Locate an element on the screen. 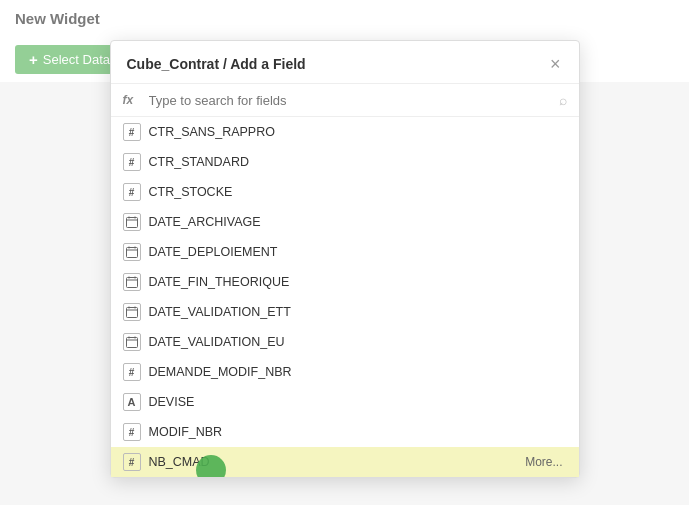 This screenshot has width=689, height=505. fx-icon: fx is located at coordinates (132, 100).